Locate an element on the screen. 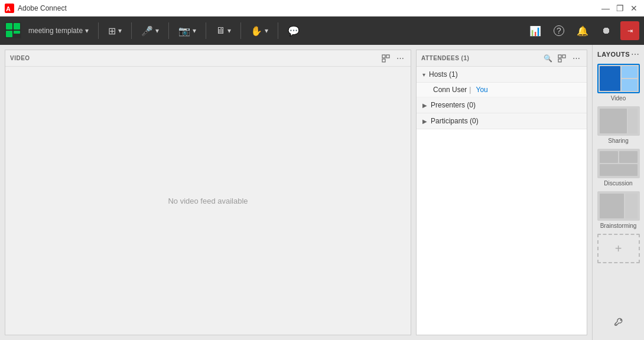 This screenshot has height=340, width=644. maximize-button: ❐ is located at coordinates (620, 8).